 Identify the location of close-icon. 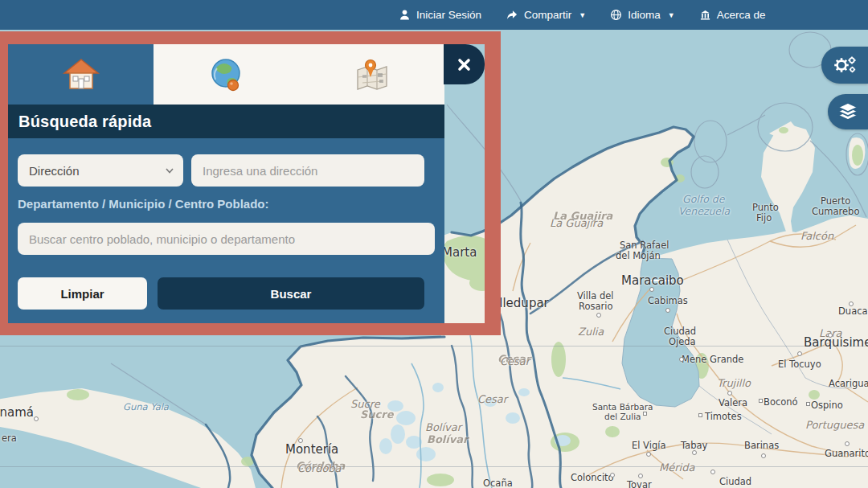
(465, 64).